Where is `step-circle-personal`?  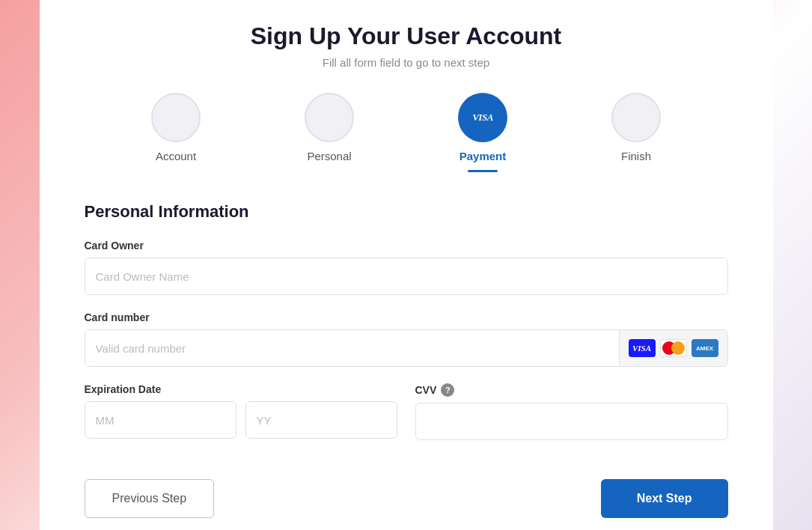
step-circle-personal is located at coordinates (329, 118).